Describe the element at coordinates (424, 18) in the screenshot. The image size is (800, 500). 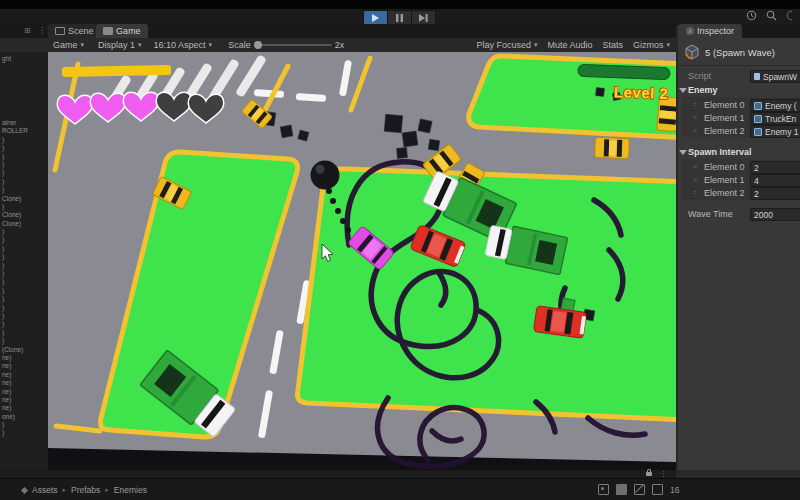
I see `step-button` at that location.